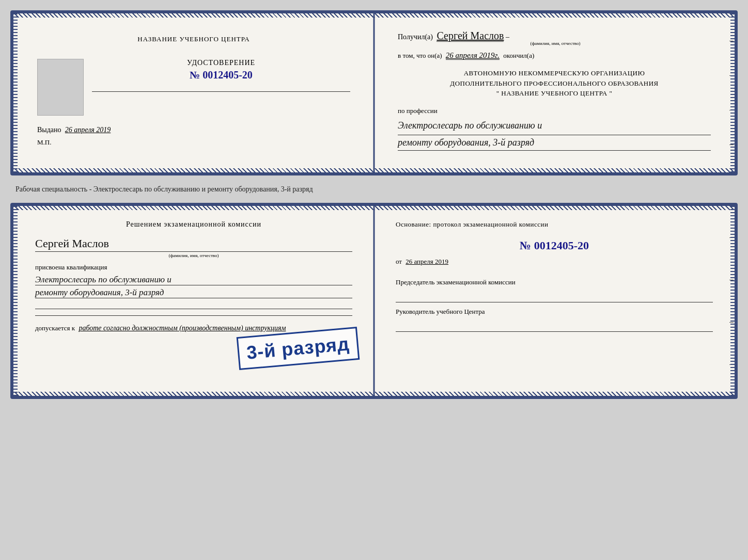 The height and width of the screenshot is (560, 748). Describe the element at coordinates (733, 93) in the screenshot. I see `right-border-decoration-top` at that location.